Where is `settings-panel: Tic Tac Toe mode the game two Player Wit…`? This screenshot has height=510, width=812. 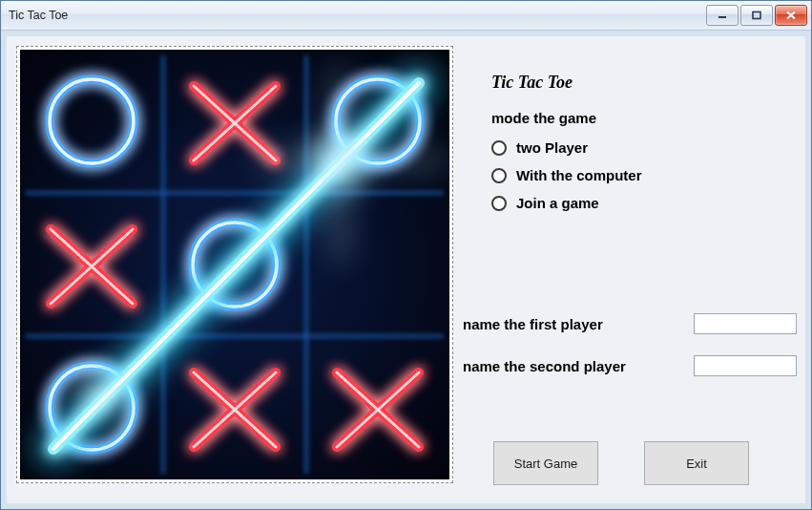
settings-panel: Tic Tac Toe mode the game two Player Wit… is located at coordinates (642, 147).